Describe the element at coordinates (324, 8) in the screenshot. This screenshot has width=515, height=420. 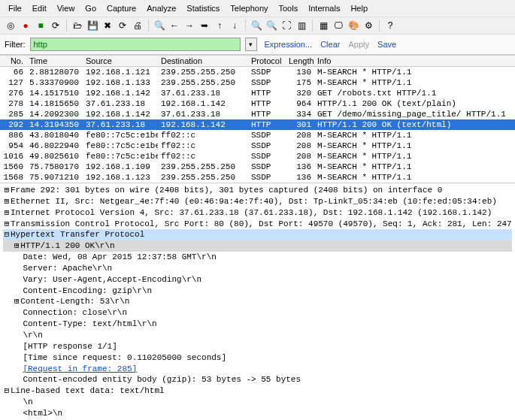
I see `menu-internals: Internals` at that location.